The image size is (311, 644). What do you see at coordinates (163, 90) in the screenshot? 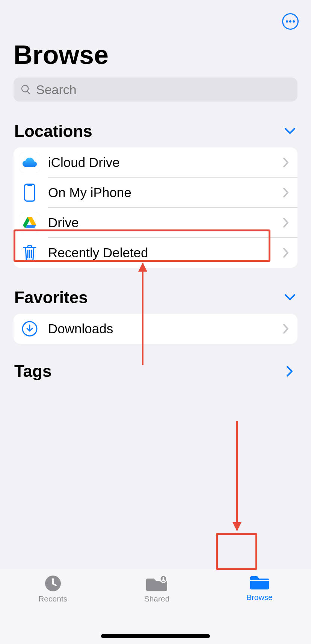
I see `search-input` at bounding box center [163, 90].